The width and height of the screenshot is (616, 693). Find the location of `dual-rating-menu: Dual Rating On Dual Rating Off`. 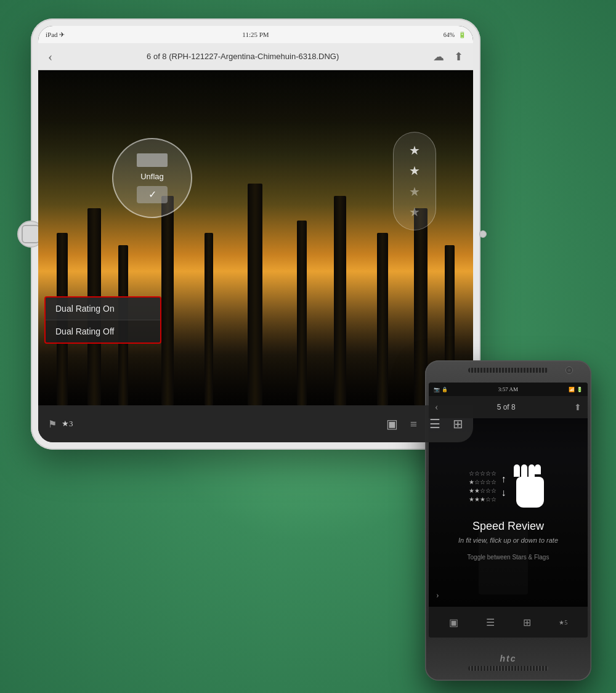

dual-rating-menu: Dual Rating On Dual Rating Off is located at coordinates (103, 320).